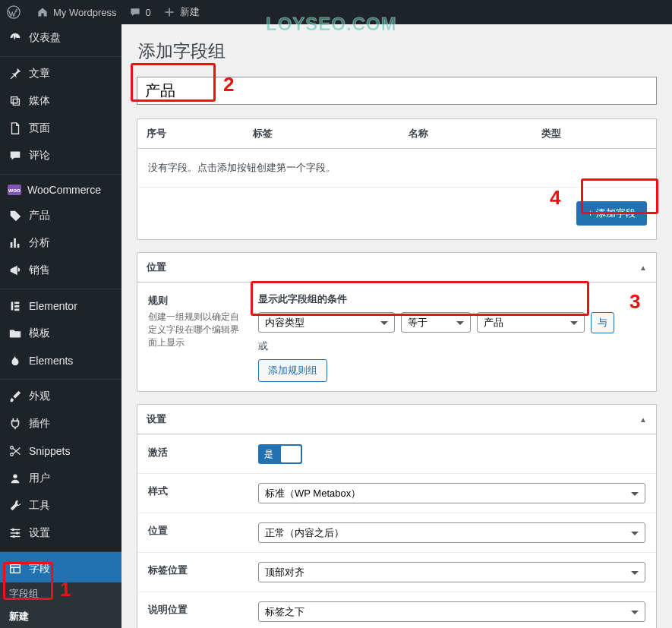  What do you see at coordinates (15, 243) in the screenshot?
I see `chart-icon` at bounding box center [15, 243].